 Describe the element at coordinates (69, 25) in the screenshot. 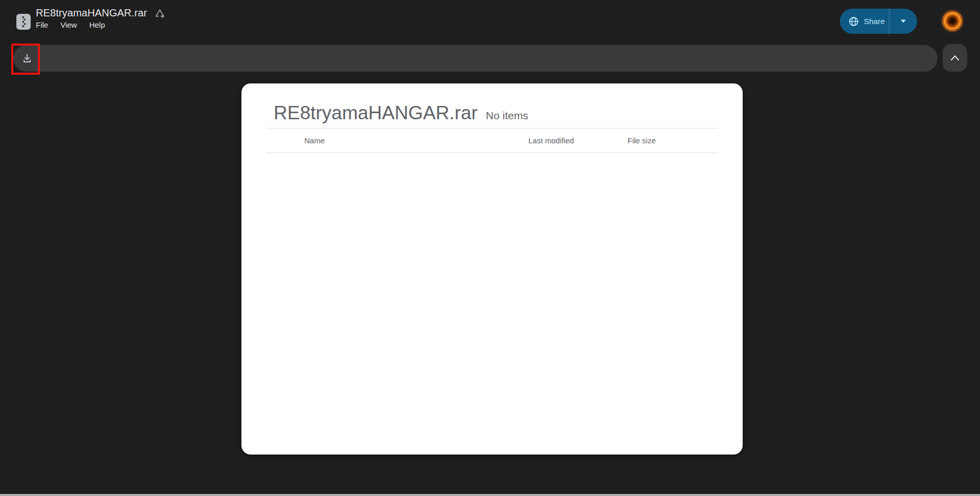

I see `menu-view: View` at that location.